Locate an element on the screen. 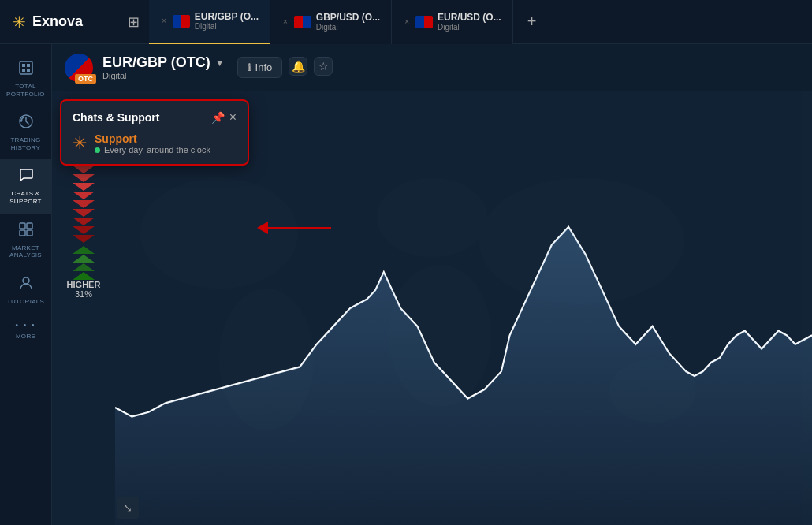  tab-info-eur-gbp: EUR/GBP (O... Digital is located at coordinates (227, 20).